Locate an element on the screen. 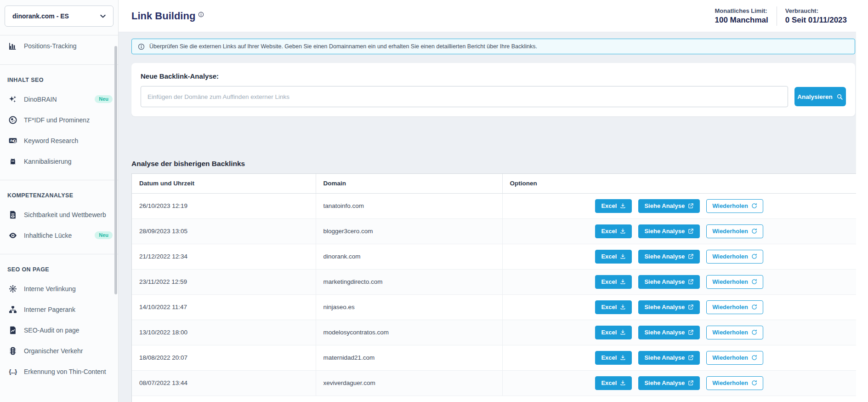 The height and width of the screenshot is (402, 868). sidebar-scrollbar is located at coordinates (116, 170).